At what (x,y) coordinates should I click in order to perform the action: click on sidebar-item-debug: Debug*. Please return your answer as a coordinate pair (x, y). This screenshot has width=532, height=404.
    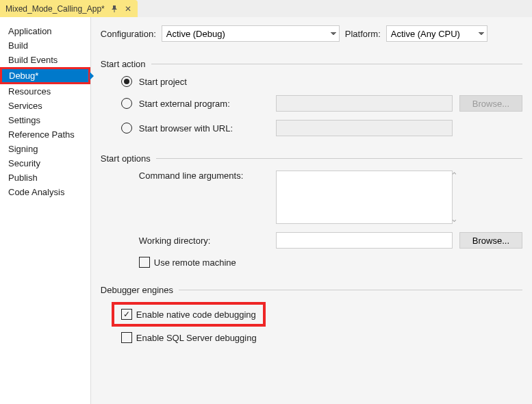
    Looking at the image, I should click on (45, 75).